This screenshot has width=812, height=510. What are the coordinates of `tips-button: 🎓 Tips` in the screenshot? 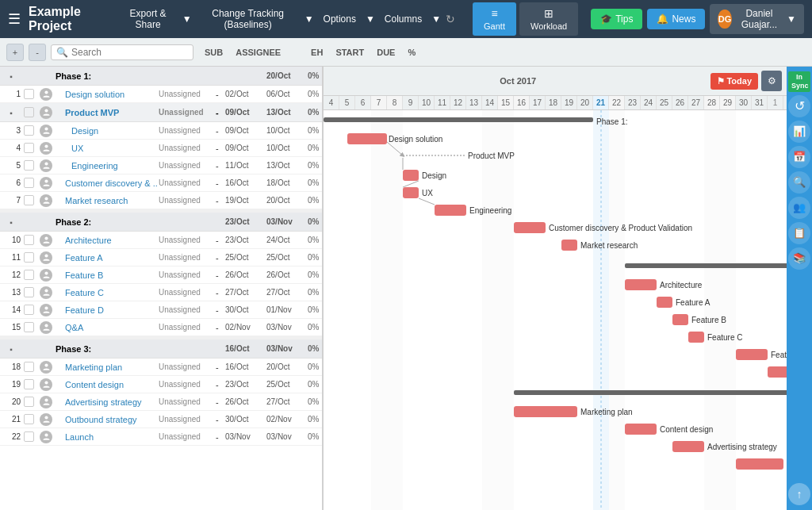 It's located at (617, 19).